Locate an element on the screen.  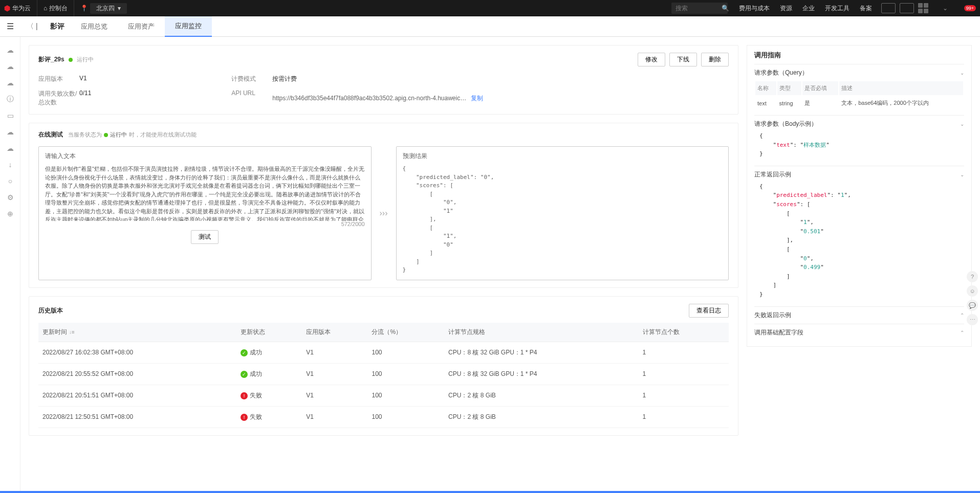
huawei-logo-icon: ⬢ is located at coordinates (7, 8).